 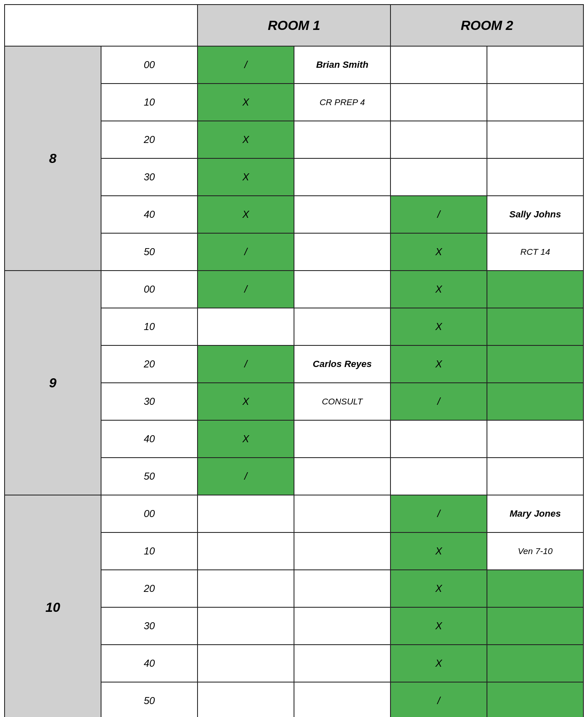 I want to click on room1-info-cell: Carlos Reyes, so click(x=342, y=364).